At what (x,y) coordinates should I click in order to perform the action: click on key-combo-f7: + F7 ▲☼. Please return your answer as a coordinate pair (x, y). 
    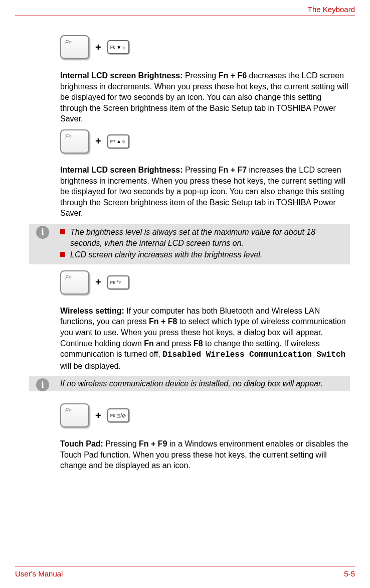
    Looking at the image, I should click on (205, 141).